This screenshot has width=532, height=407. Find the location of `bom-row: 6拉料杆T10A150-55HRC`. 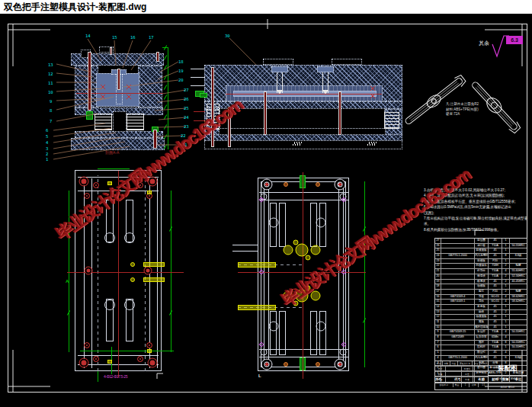

bom-row: 6拉料杆T10A150-55HRC is located at coordinates (481, 348).